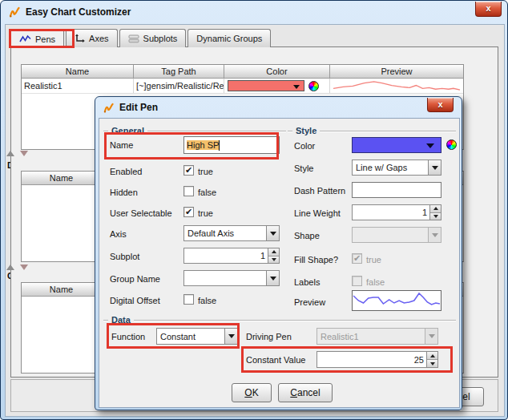  I want to click on col-header-tag-path: Tag Path, so click(179, 72).